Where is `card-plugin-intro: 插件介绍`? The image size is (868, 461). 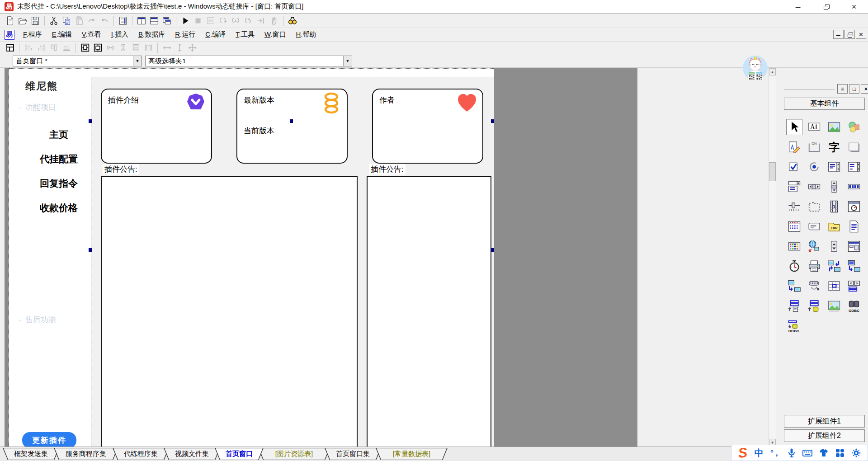
card-plugin-intro: 插件介绍 is located at coordinates (156, 126).